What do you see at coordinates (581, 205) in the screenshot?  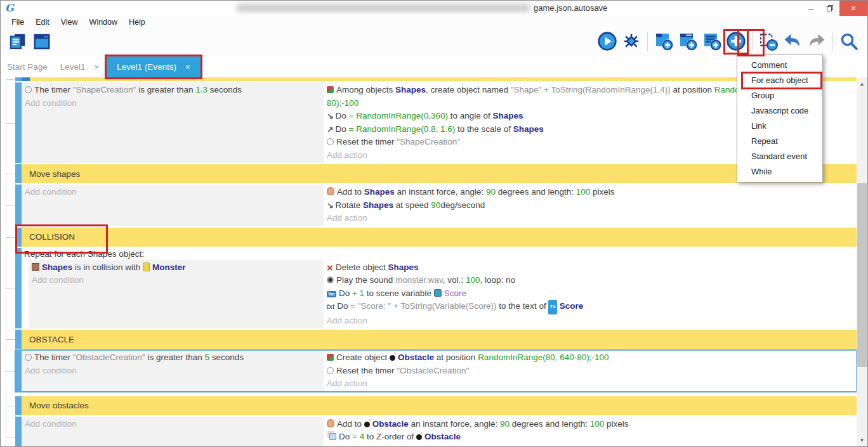 I see `action-line: ↘Rotate Shapes at speed 90deg/second` at bounding box center [581, 205].